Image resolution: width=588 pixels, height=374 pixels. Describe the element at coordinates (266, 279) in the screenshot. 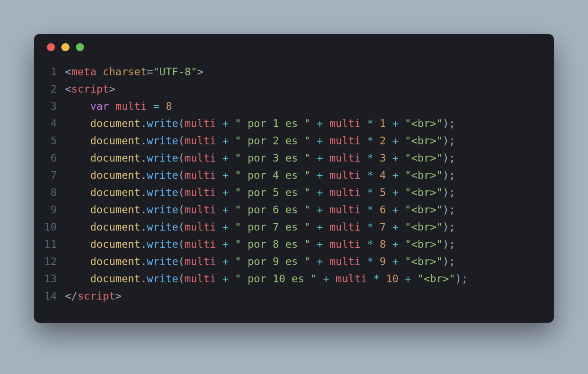

I see `line-content: document.write(multi + " por 10 es " + m…` at that location.